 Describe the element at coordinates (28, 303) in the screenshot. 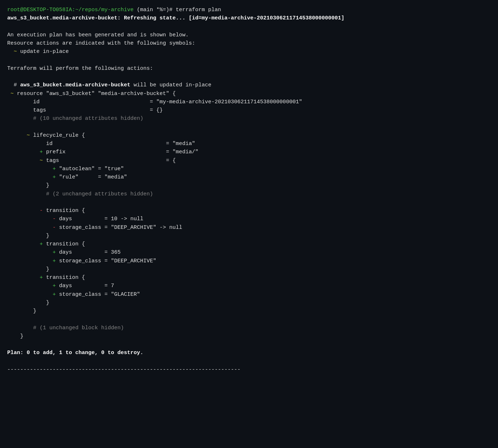

I see `transition-3-close-bracket: }` at that location.